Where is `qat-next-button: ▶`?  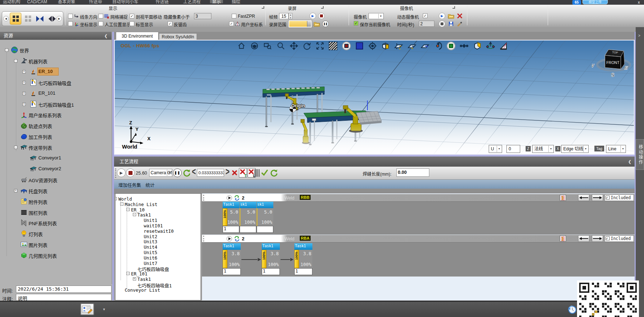 qat-next-button: ▶ is located at coordinates (59, 19).